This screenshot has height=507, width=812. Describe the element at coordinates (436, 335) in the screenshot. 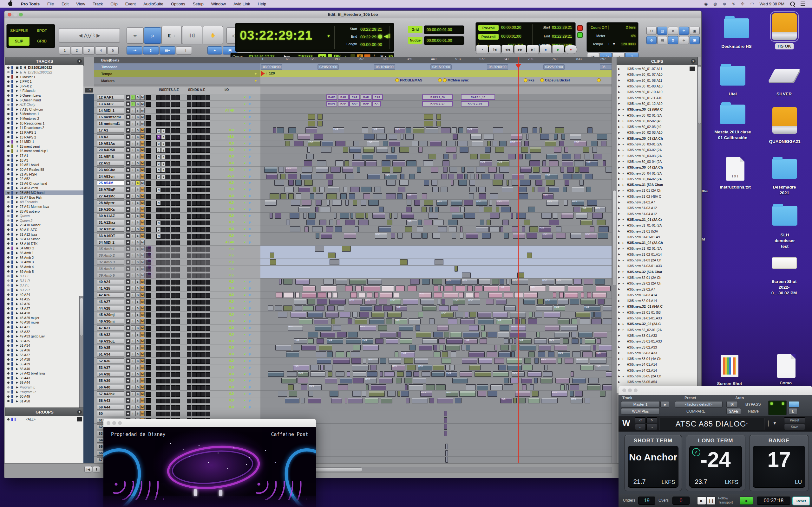

I see `canvas-track-lane` at that location.